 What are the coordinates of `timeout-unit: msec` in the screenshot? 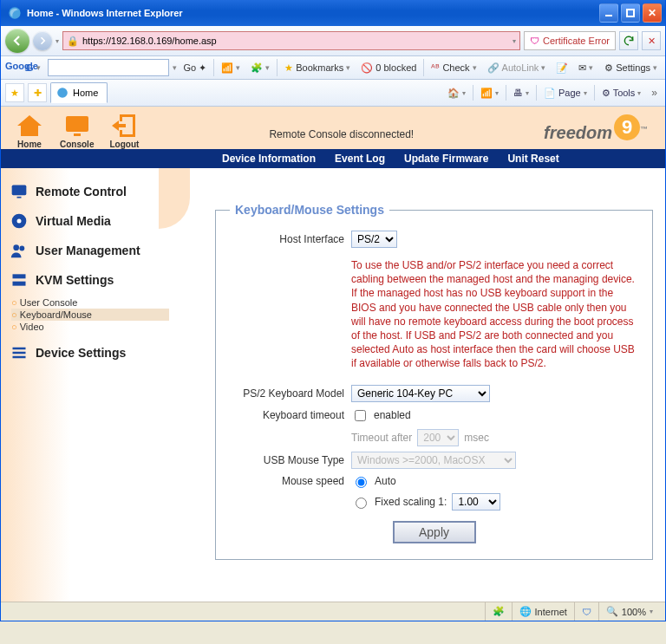 It's located at (477, 438).